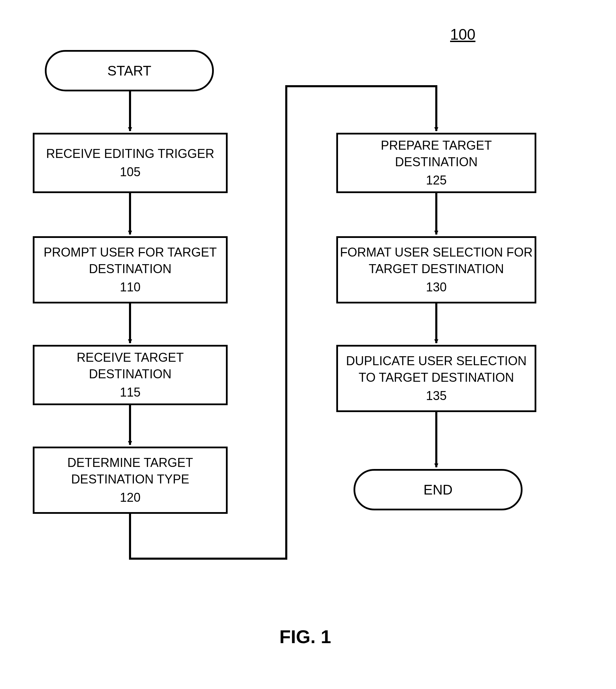 This screenshot has width=616, height=689. I want to click on process-135-num: 135, so click(436, 396).